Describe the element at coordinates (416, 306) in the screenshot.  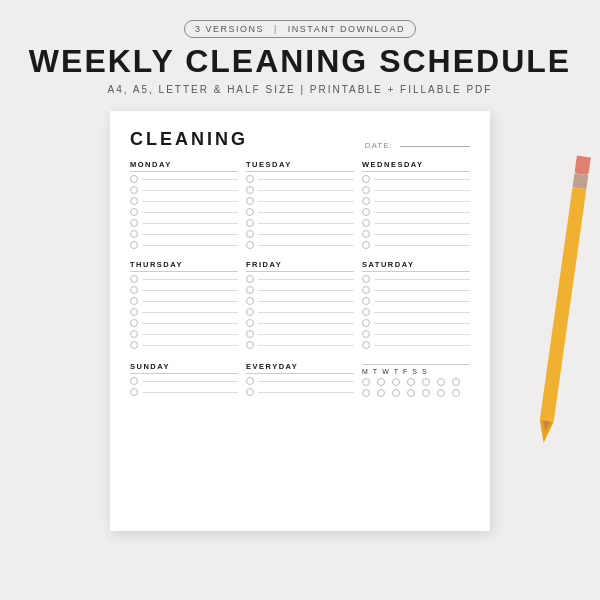
I see `day-section-saturday: SATURDAY` at that location.